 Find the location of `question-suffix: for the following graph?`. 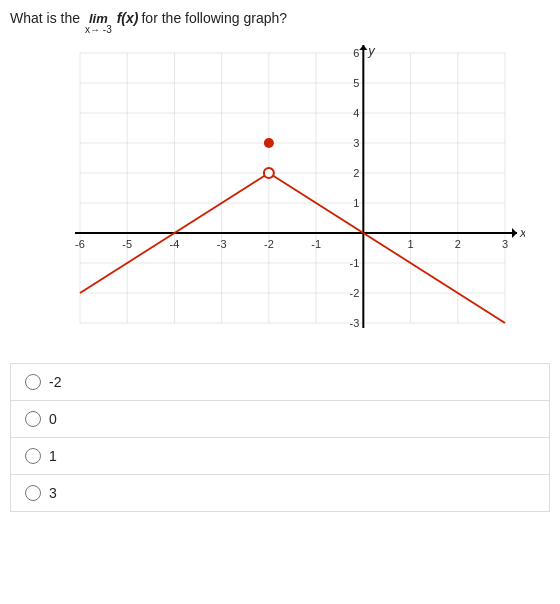

question-suffix: for the following graph? is located at coordinates (214, 18).